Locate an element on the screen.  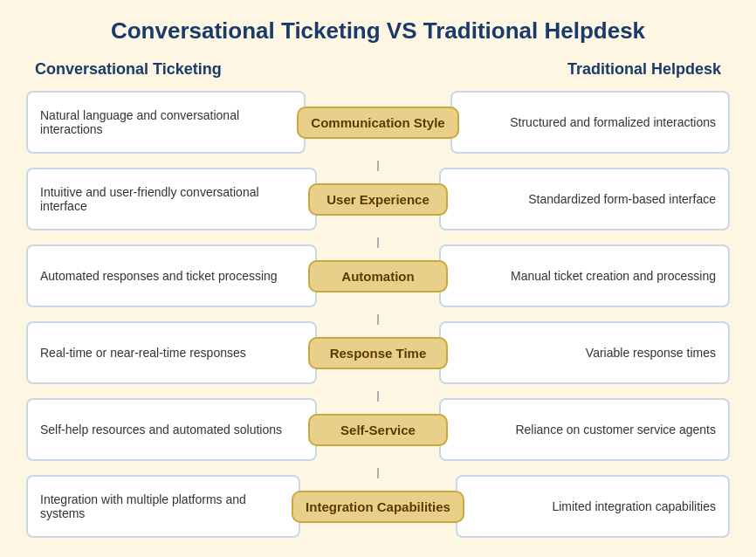
center-label-user-experience: User Experience is located at coordinates (378, 199).